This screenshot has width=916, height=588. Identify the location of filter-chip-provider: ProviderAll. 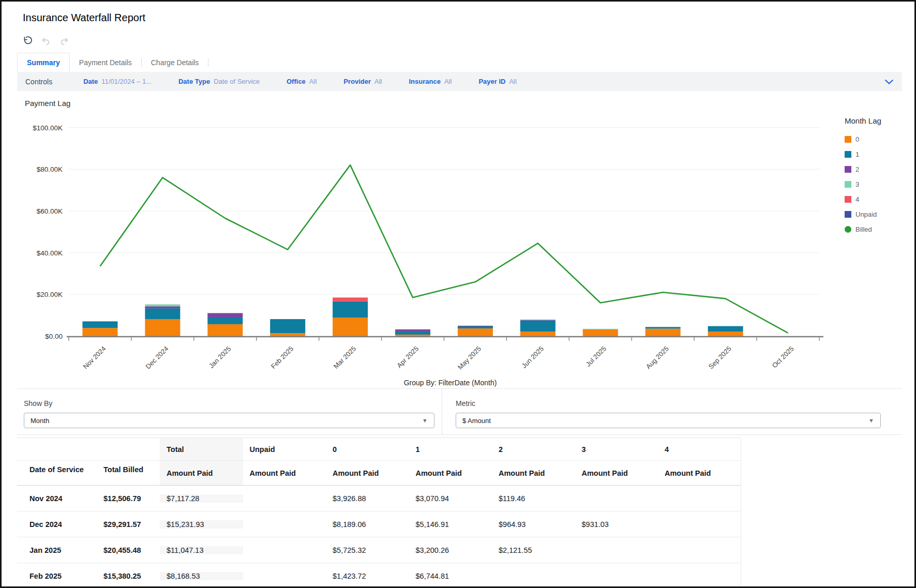
(363, 82).